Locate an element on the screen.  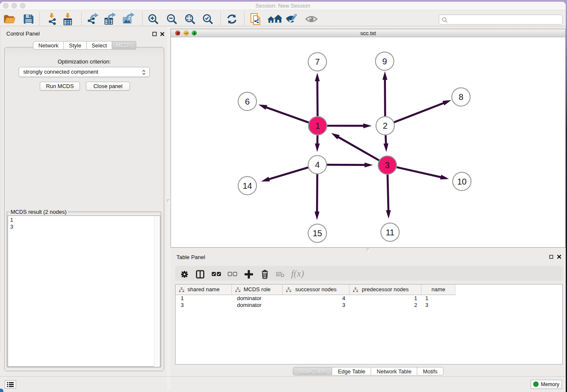
svg-text: 2 is located at coordinates (385, 126).